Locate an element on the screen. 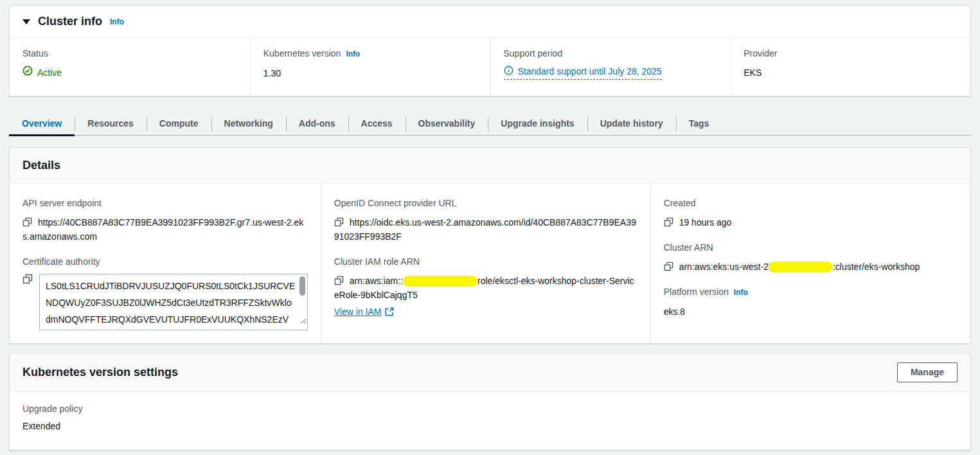 Image resolution: width=980 pixels, height=455 pixels. tab-tags: Tags is located at coordinates (699, 123).